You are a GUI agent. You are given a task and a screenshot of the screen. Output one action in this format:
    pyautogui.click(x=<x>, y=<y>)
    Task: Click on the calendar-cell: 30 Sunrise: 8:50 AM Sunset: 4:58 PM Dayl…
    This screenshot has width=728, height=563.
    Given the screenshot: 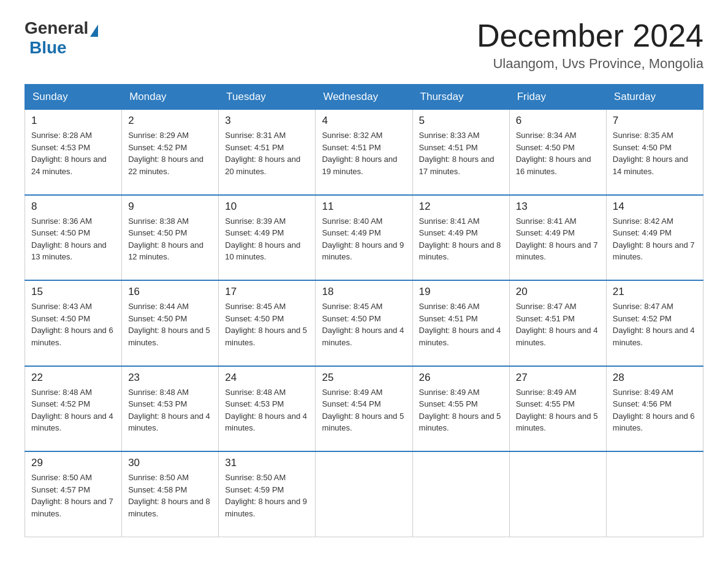 What is the action you would take?
    pyautogui.click(x=170, y=494)
    